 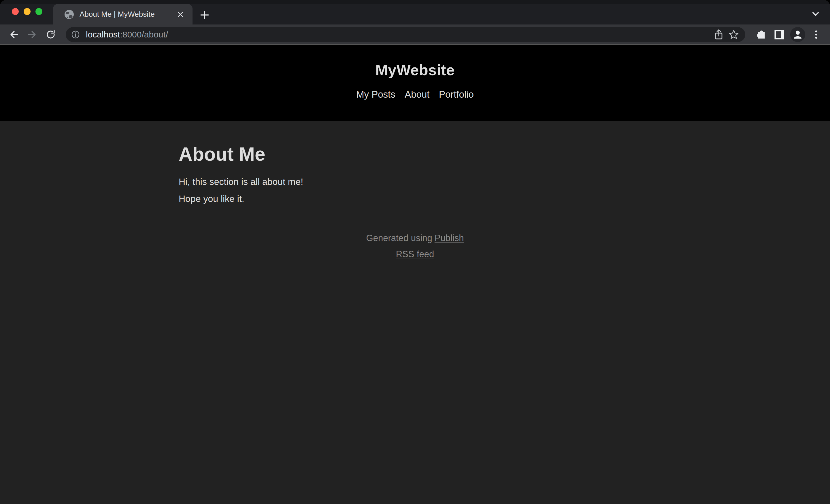 What do you see at coordinates (51, 35) in the screenshot?
I see `refresh-icon` at bounding box center [51, 35].